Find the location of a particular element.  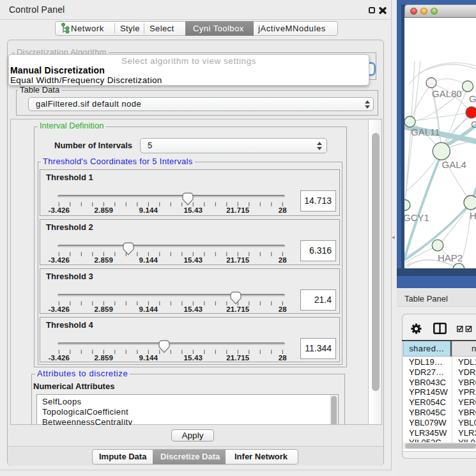

svg-text: HA is located at coordinates (473, 216).